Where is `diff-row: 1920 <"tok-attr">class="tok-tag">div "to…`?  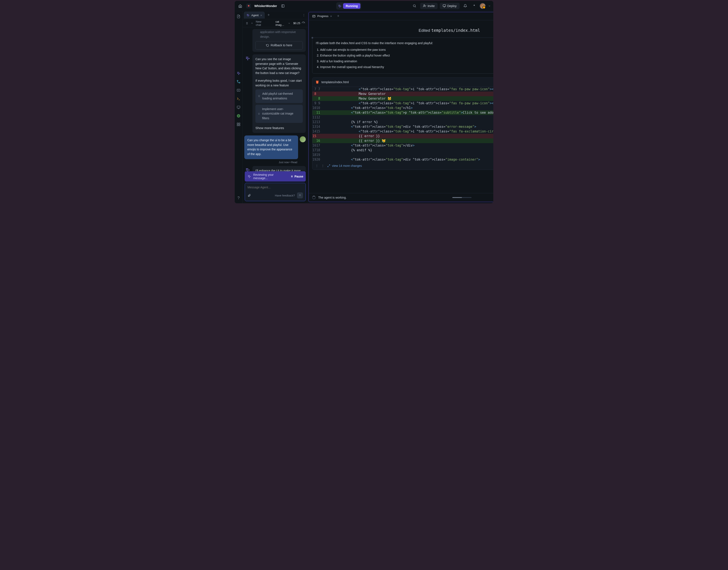 diff-row: 1920 <"tok-attr">class="tok-tag">div "to… is located at coordinates (403, 160).